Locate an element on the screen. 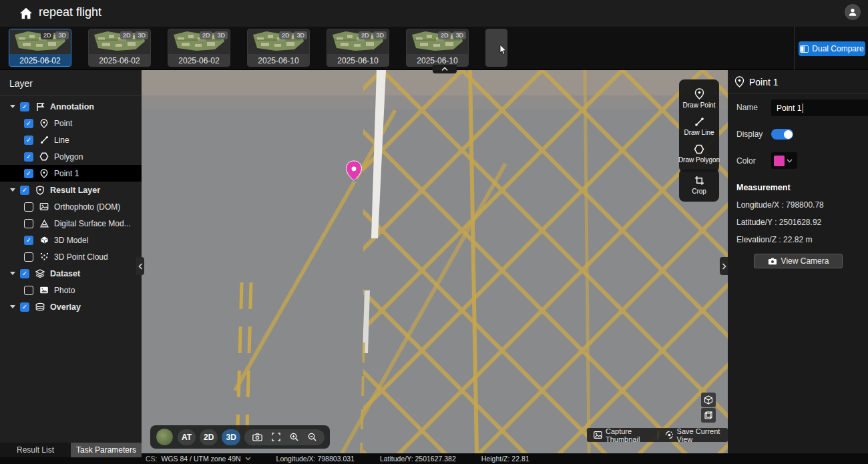  layer-label: Orthophoto (DOM) is located at coordinates (87, 207).